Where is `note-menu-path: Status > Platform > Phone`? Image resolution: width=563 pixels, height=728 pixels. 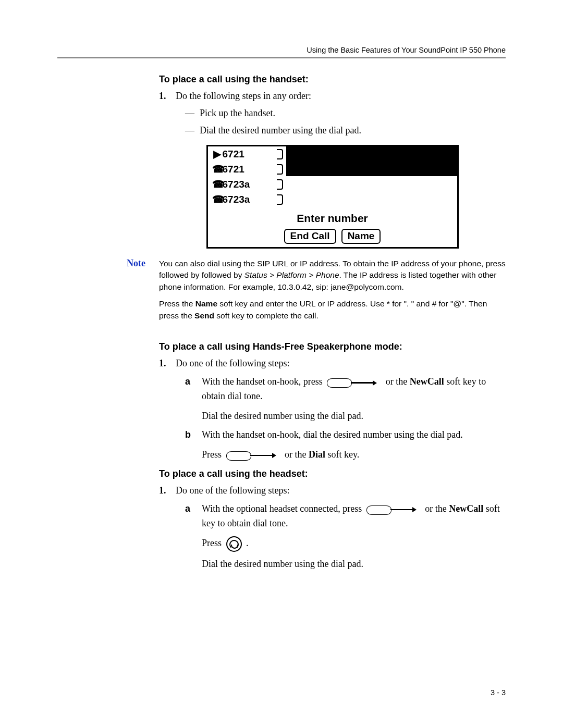
note-menu-path: Status > Platform > Phone is located at coordinates (292, 275).